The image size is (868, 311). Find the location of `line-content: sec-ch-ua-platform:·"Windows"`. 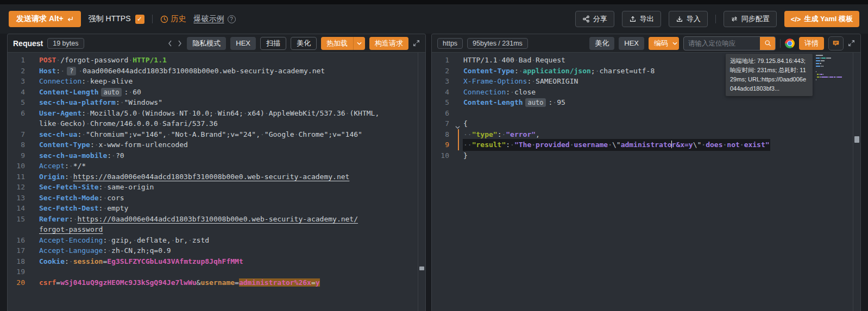

line-content: sec-ch-ua-platform:·"Windows" is located at coordinates (228, 103).